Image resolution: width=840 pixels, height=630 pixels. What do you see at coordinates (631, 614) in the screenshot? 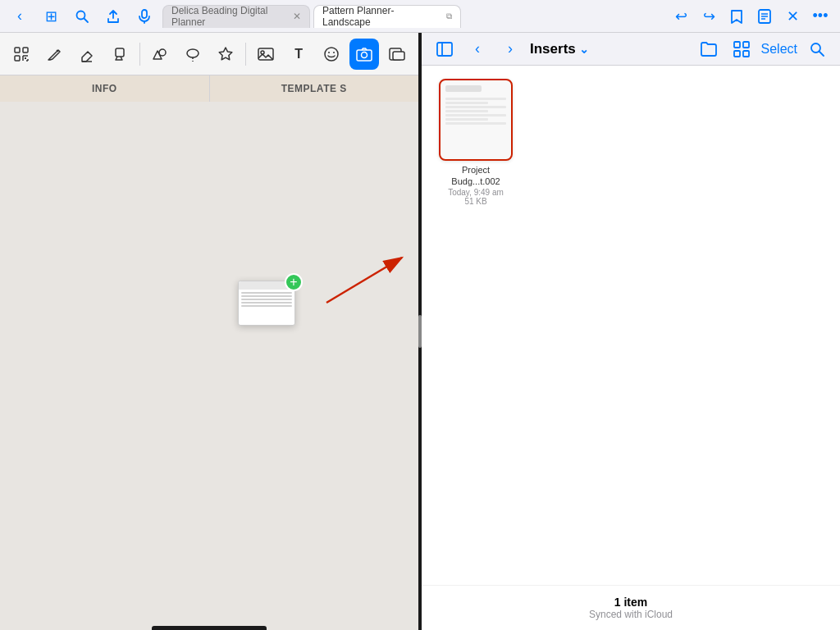
I see `sync-status: Synced with iCloud` at bounding box center [631, 614].